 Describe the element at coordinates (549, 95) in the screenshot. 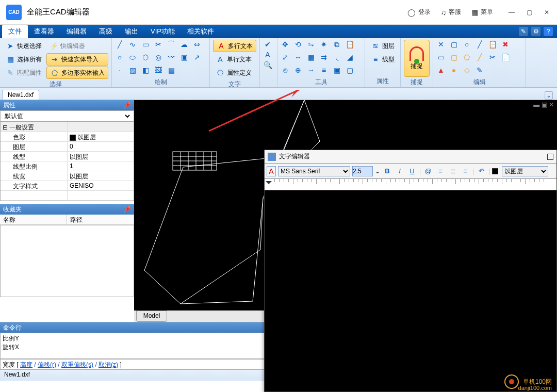

I see `collapse-icon: ⌄` at that location.